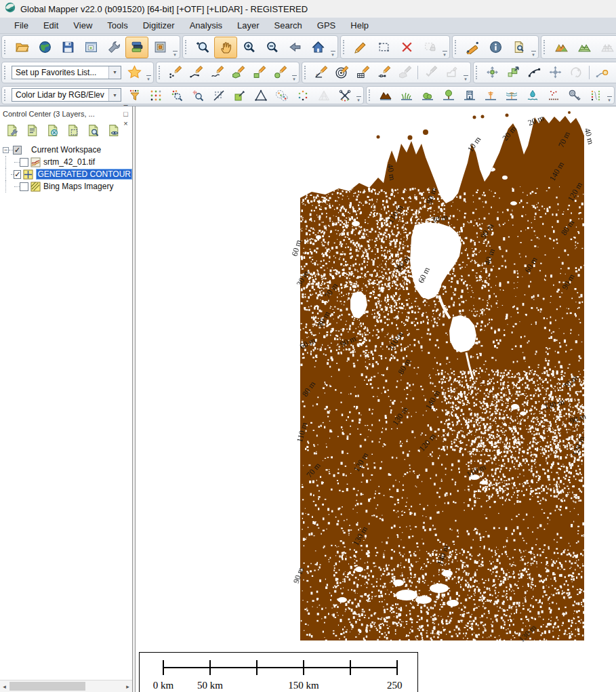  What do you see at coordinates (614, 72) in the screenshot?
I see `cut-feature-button` at bounding box center [614, 72].